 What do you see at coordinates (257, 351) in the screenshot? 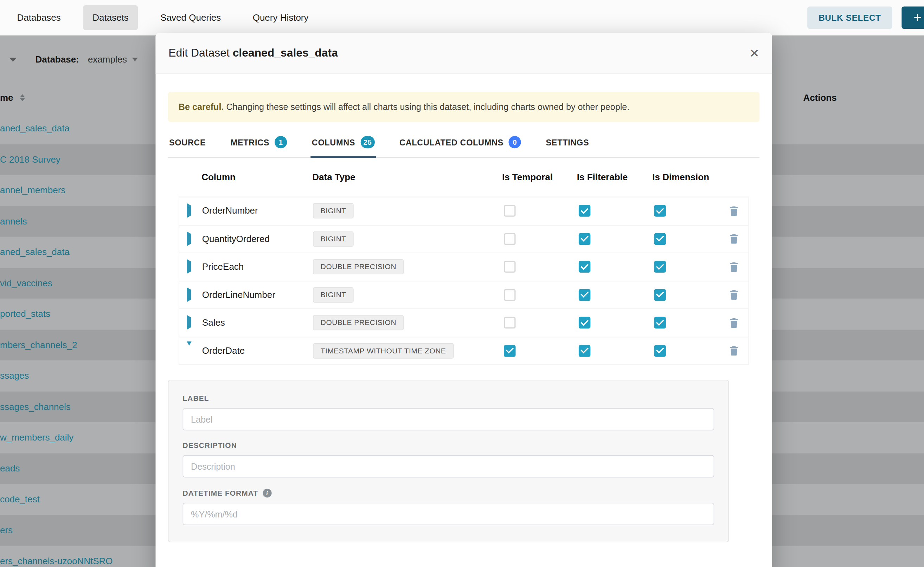
I see `column-name: OrderDate` at bounding box center [257, 351].